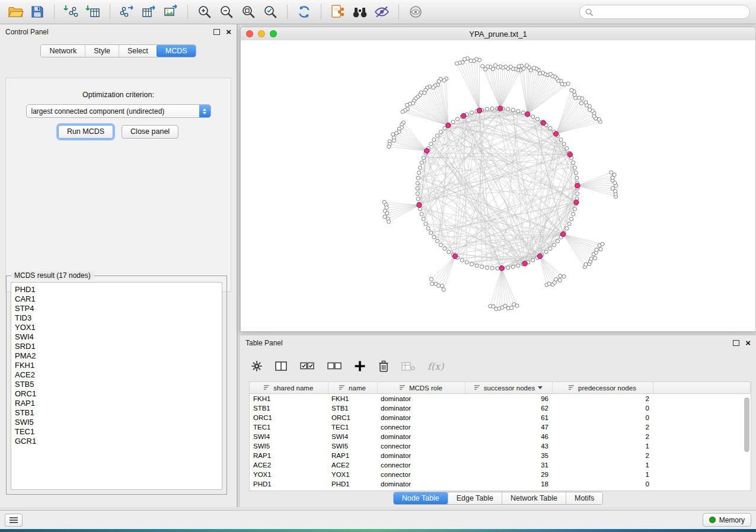 The image size is (756, 532). Describe the element at coordinates (584, 498) in the screenshot. I see `tab-motifs: Motifs` at that location.